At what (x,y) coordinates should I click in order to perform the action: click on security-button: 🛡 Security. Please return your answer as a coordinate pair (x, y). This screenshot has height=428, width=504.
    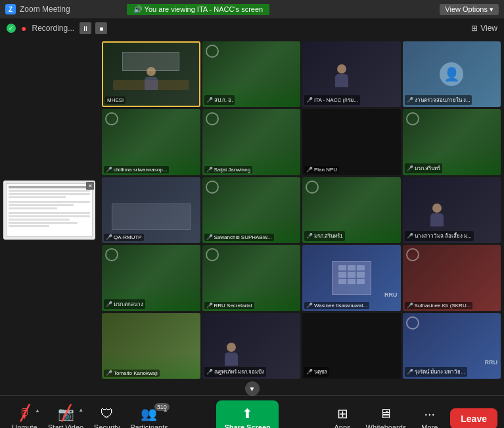
    Looking at the image, I should click on (106, 416).